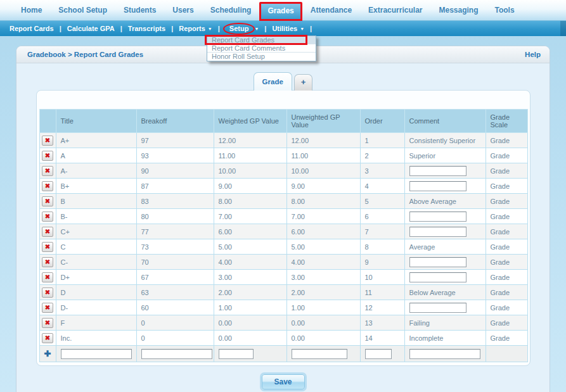 This screenshot has height=392, width=566. Describe the element at coordinates (183, 10) in the screenshot. I see `nav-item-users: Users` at that location.